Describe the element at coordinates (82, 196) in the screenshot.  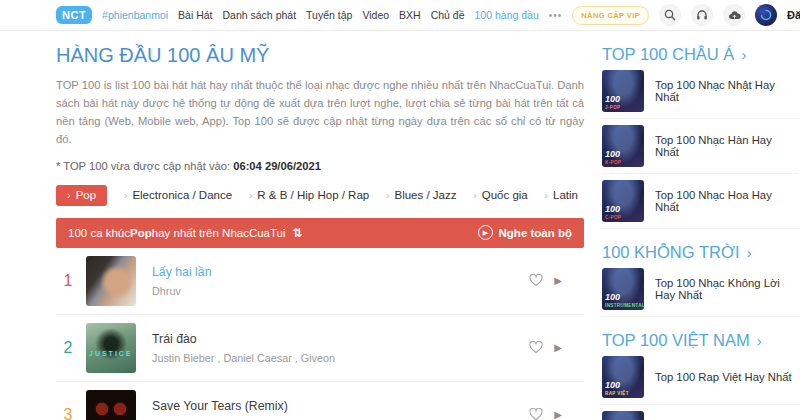
I see `genre-tab-pop: Pop` at that location.